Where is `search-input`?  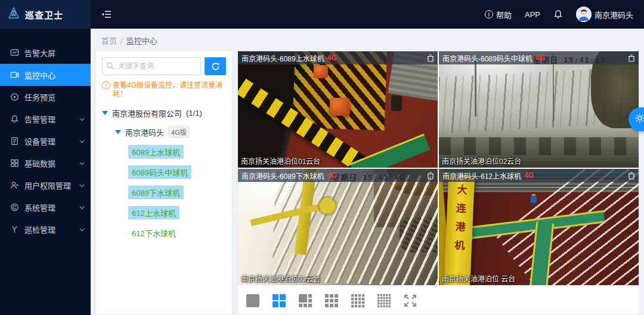
search-input is located at coordinates (151, 66).